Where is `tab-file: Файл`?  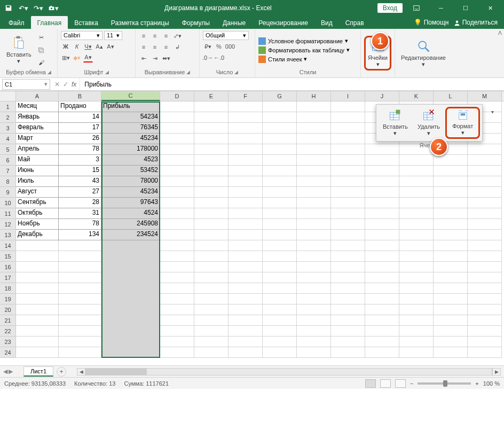
tab-file: Файл is located at coordinates (17, 22).